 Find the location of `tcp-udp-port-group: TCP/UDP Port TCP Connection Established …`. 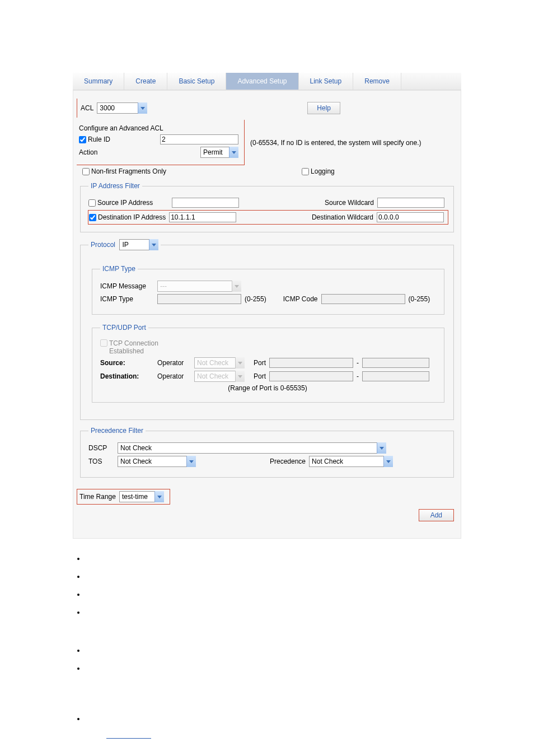

tcp-udp-port-group: TCP/UDP Port TCP Connection Established … is located at coordinates (268, 363).